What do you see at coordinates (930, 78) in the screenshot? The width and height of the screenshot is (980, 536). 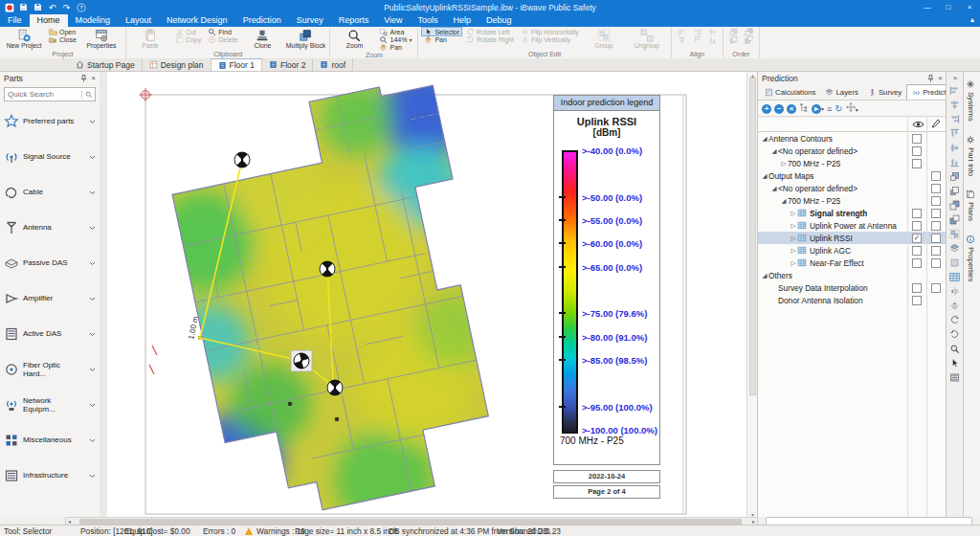 I see `pin-icon` at bounding box center [930, 78].